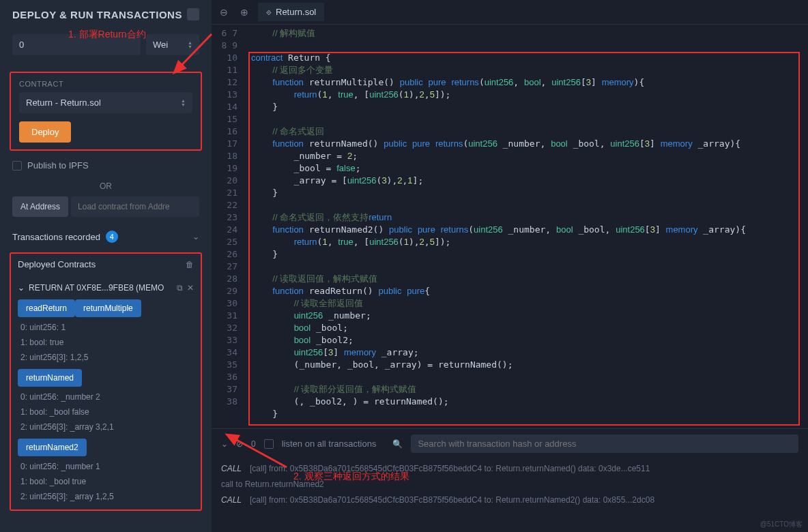 This screenshot has width=808, height=532. Describe the element at coordinates (228, 226) in the screenshot. I see `line-gutter: 6 7 8 9 10 11 12 13 14 15 16 17 18 19 20…` at that location.